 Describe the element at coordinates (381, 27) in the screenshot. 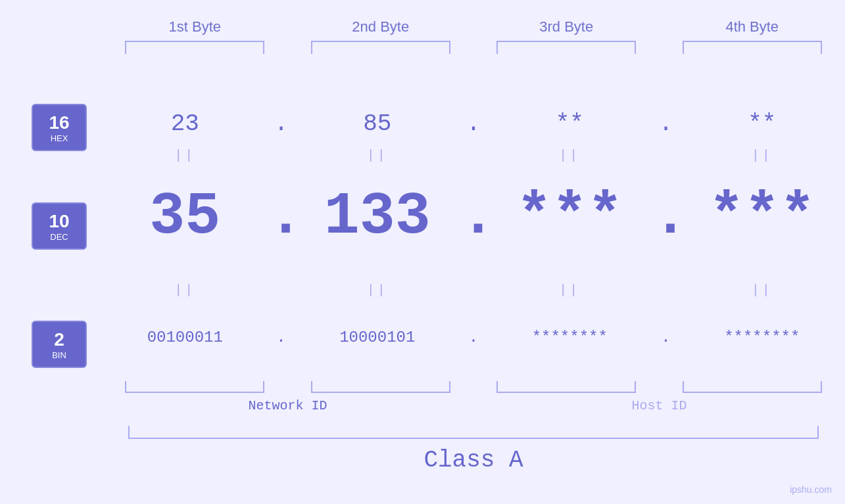

I see `byte-header-2: 2nd Byte` at that location.